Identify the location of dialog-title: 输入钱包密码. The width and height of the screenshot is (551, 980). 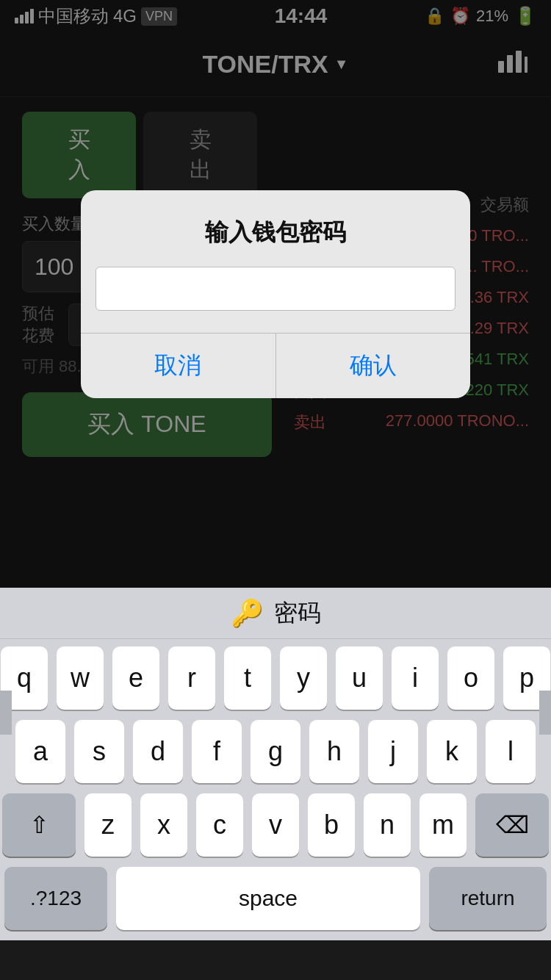
(276, 228).